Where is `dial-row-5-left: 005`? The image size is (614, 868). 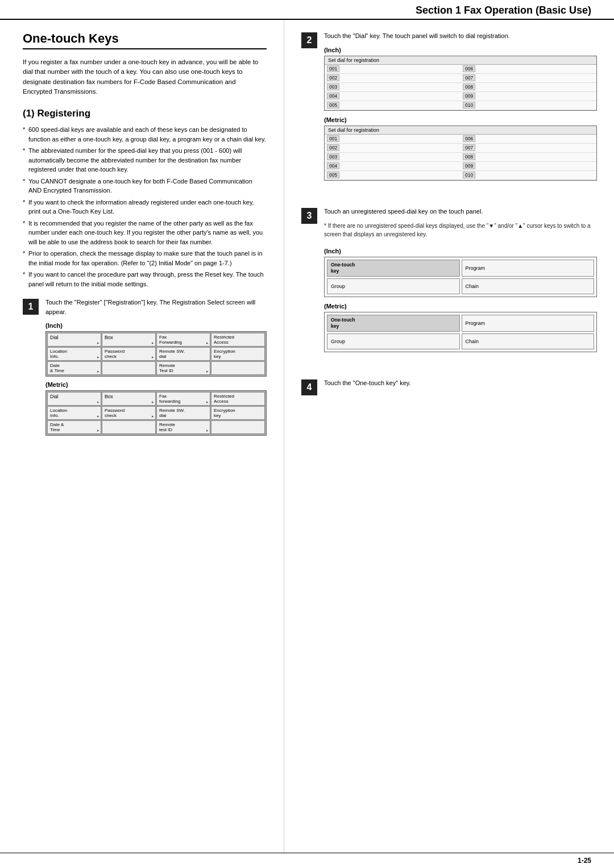
dial-row-5-left: 005 is located at coordinates (392, 106).